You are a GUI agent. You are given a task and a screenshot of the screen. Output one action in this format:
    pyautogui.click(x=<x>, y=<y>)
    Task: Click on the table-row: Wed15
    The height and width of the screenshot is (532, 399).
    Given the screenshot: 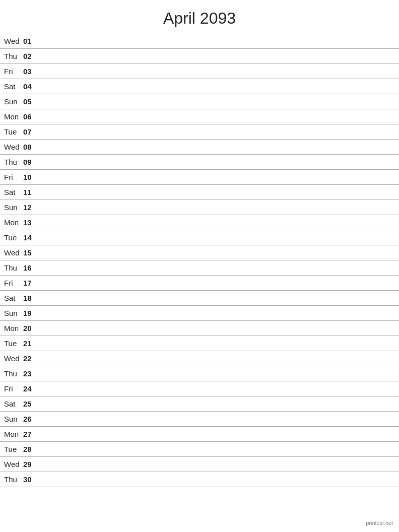 What is the action you would take?
    pyautogui.click(x=200, y=253)
    